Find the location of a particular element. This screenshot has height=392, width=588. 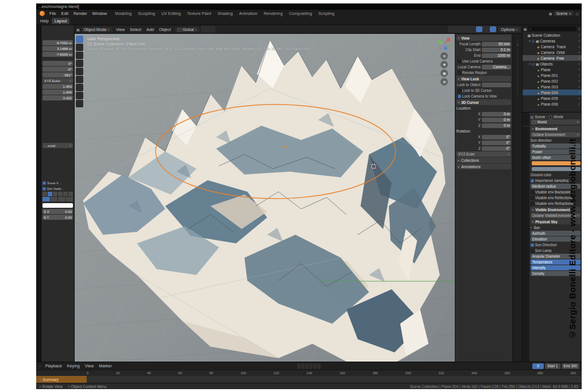

current-frame-field: 0 is located at coordinates (538, 366).